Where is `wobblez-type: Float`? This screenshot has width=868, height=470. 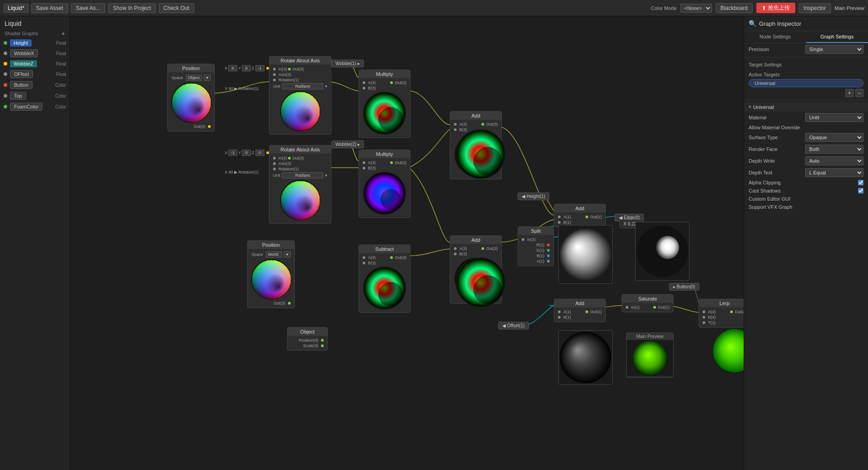 wobblez-type: Float is located at coordinates (61, 64).